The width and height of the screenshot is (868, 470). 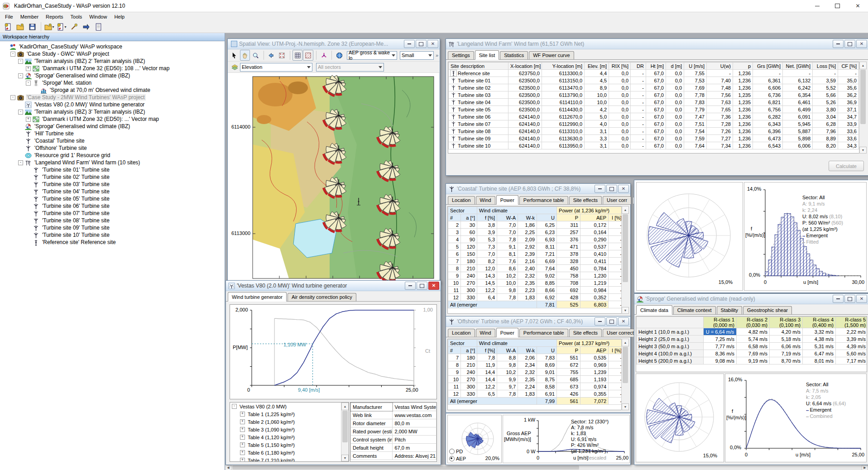 What do you see at coordinates (720, 354) in the screenshot?
I see `wind-speed-cell: 8,36 m/s` at bounding box center [720, 354].